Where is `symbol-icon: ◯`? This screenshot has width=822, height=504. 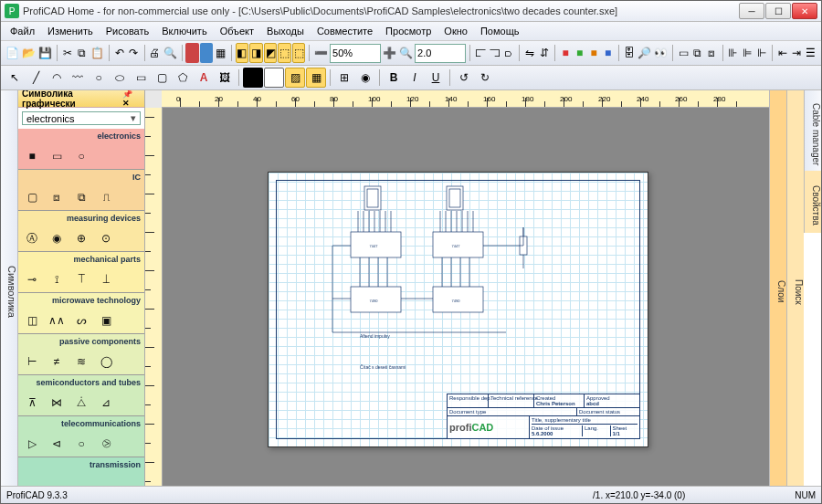 symbol-icon: ◯ is located at coordinates (106, 362).